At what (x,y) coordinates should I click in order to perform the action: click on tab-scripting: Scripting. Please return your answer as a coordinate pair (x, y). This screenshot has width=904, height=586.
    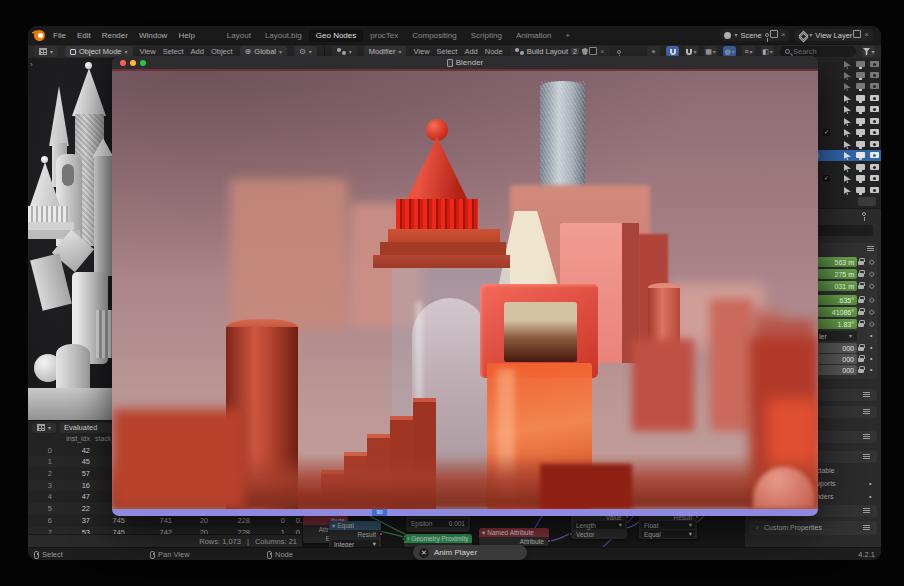
    Looking at the image, I should click on (486, 36).